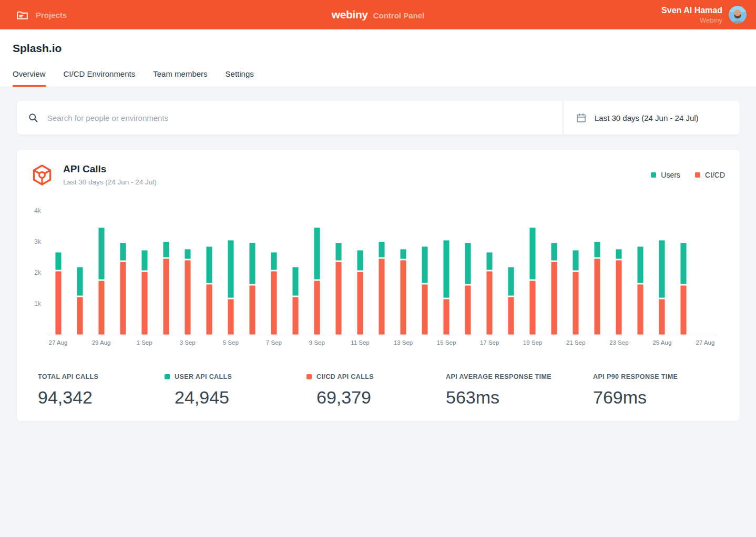  What do you see at coordinates (666, 175) in the screenshot?
I see `legend-item-users: Users` at bounding box center [666, 175].